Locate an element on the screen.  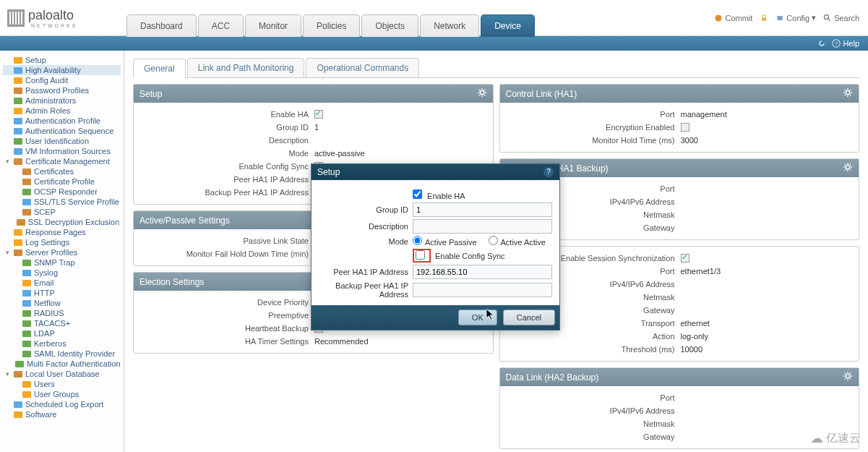
sidebar-item-multi-factor-authentication: Multi Factor Authentication is located at coordinates (62, 364).